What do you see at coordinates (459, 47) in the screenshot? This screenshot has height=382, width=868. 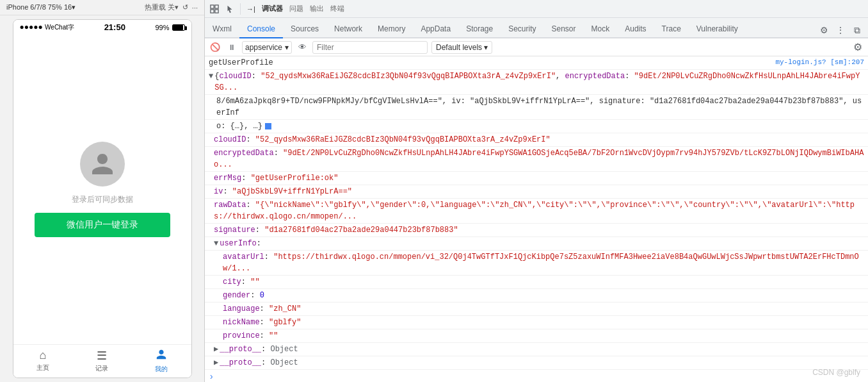 I see `log-level-value: Default levels` at bounding box center [459, 47].